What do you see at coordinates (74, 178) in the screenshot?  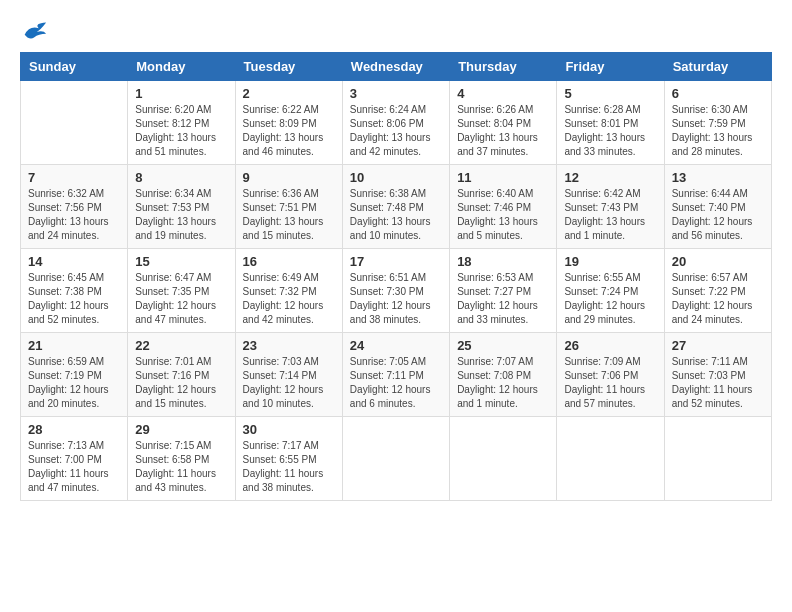 I see `day-number: 7` at bounding box center [74, 178].